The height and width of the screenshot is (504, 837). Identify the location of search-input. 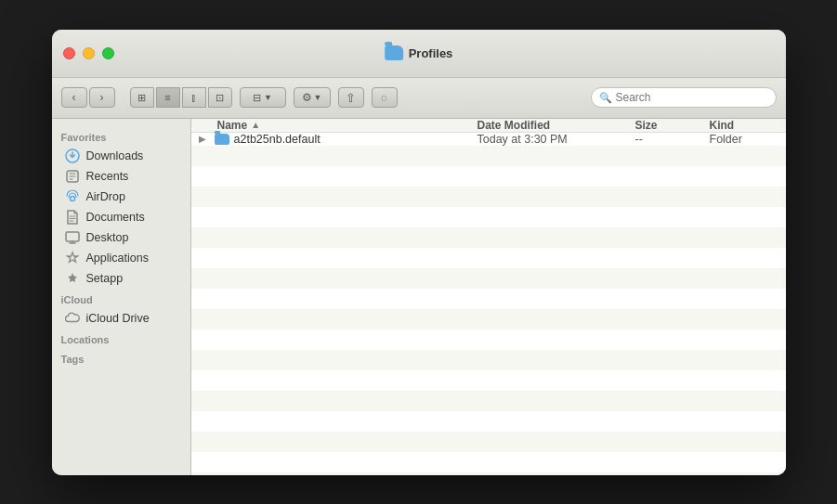
(692, 97).